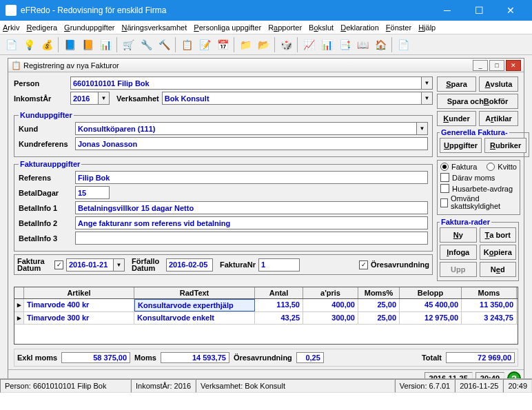 The height and width of the screenshot is (410, 532). What do you see at coordinates (286, 45) in the screenshot?
I see `tool-icon: 🎲` at bounding box center [286, 45].